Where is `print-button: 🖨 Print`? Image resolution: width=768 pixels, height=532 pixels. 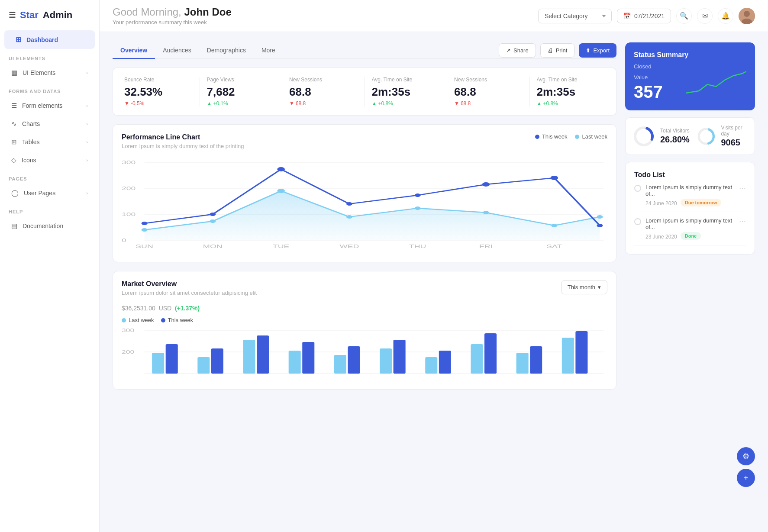 print-button: 🖨 Print is located at coordinates (558, 50).